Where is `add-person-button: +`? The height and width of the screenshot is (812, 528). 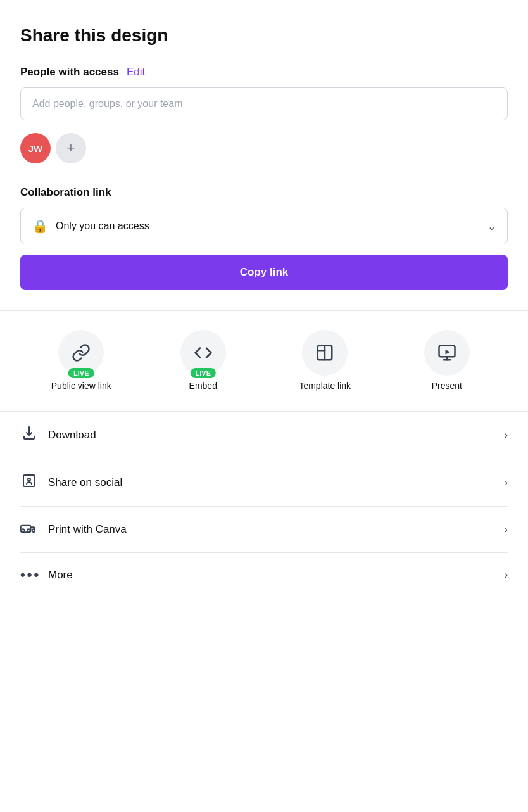 add-person-button: + is located at coordinates (71, 148).